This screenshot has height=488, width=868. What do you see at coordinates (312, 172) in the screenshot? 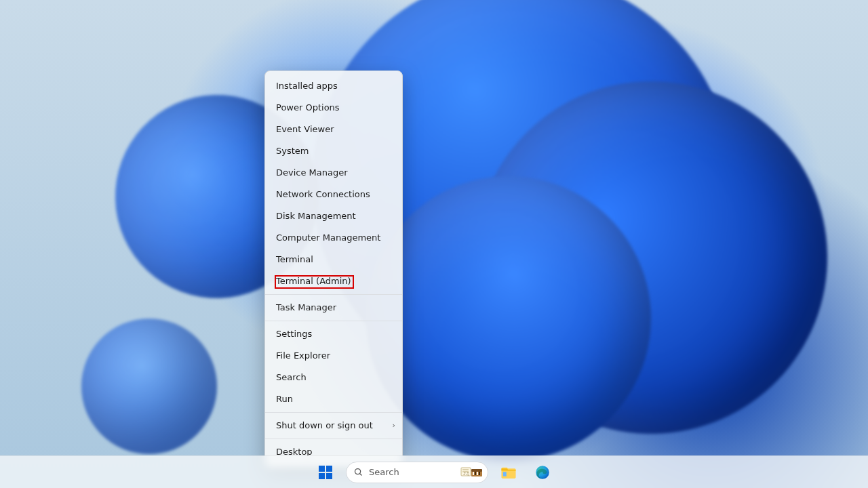
I see `menu-item-label: Device Manager` at bounding box center [312, 172].